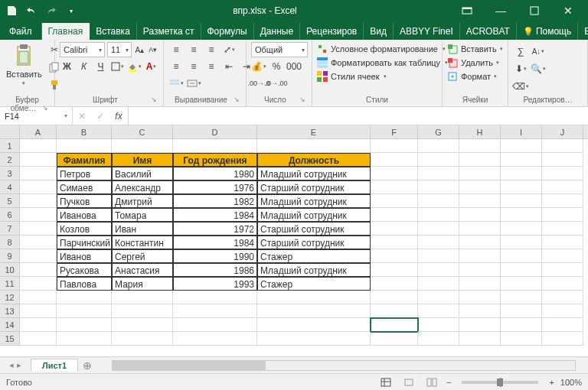  Describe the element at coordinates (142, 187) in the screenshot. I see `cell: Александр` at that location.